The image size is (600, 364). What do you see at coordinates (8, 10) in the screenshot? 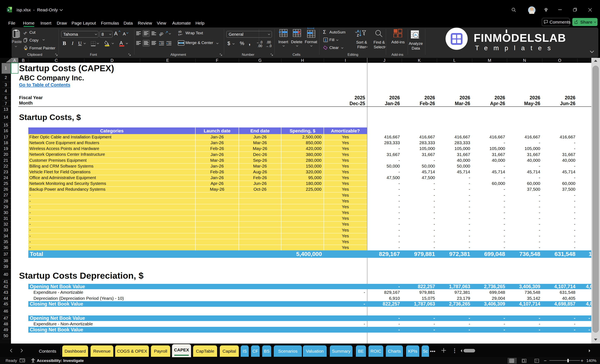
I see `svg-text: x` at bounding box center [8, 10].